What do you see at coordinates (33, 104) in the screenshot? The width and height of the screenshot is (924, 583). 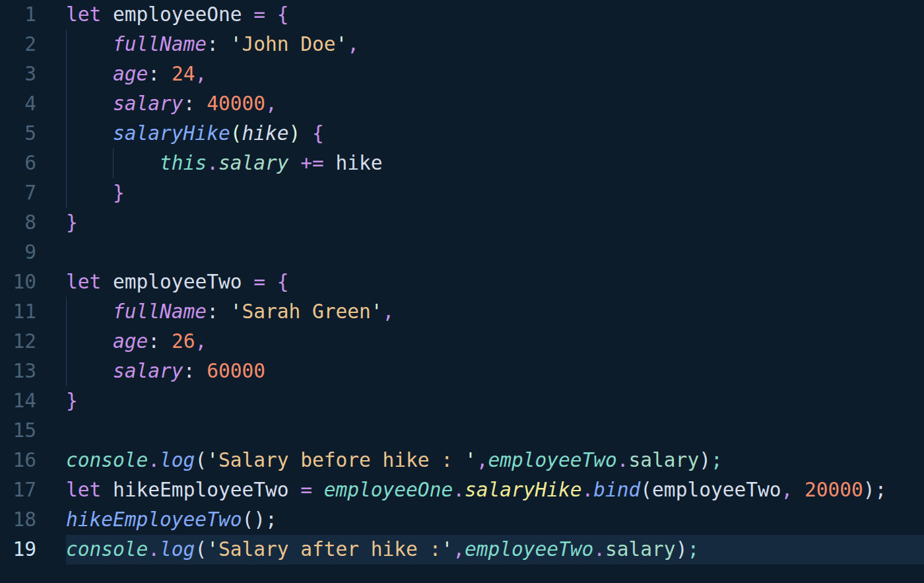 I see `line-number: 4` at bounding box center [33, 104].